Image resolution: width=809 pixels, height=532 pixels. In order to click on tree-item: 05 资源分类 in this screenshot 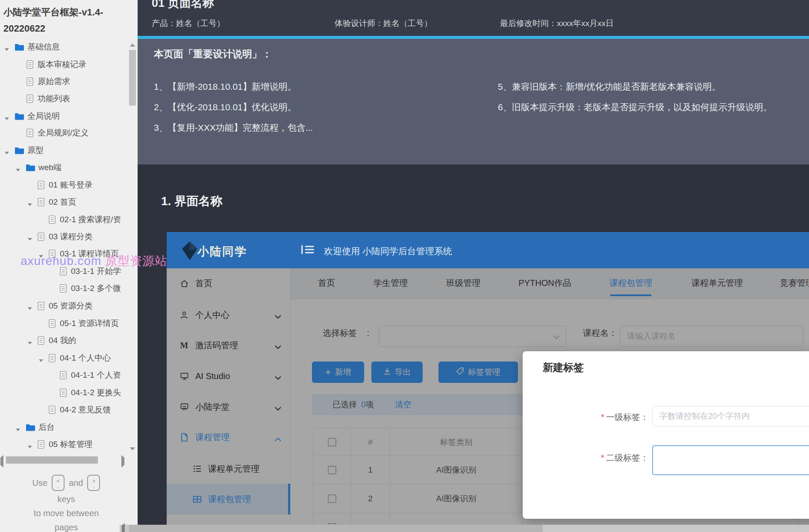, I will do `click(65, 306)`.